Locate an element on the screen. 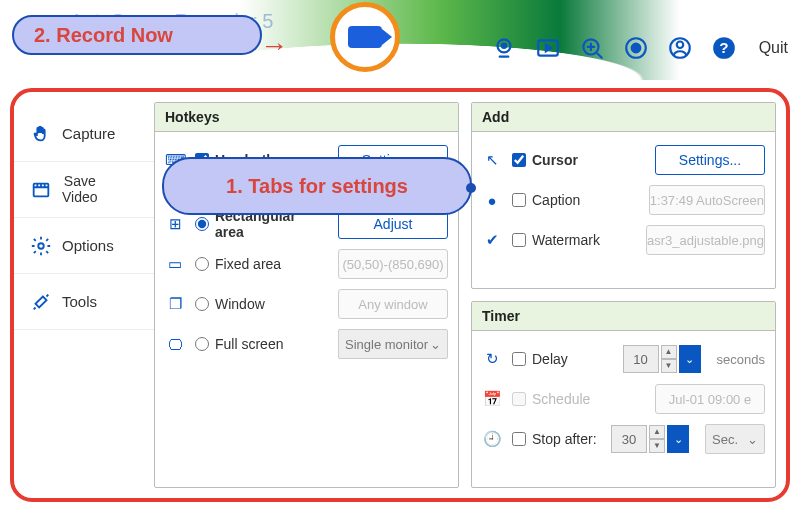  expand-icon: ⊞ is located at coordinates (175, 224).